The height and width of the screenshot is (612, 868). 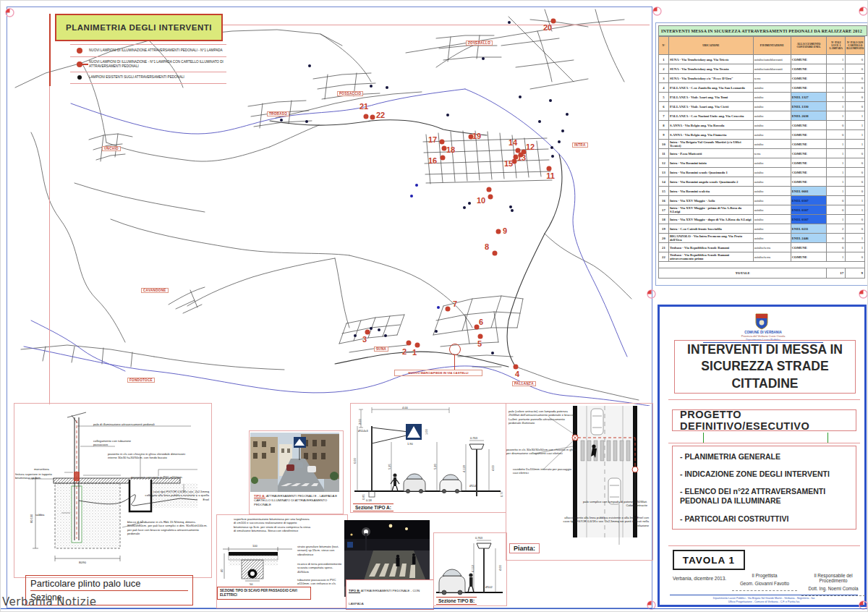 What do you see at coordinates (836, 46) in the screenshot?
I see `table-col-header: N° PALI LUCE 1 LAMPADA` at bounding box center [836, 46].